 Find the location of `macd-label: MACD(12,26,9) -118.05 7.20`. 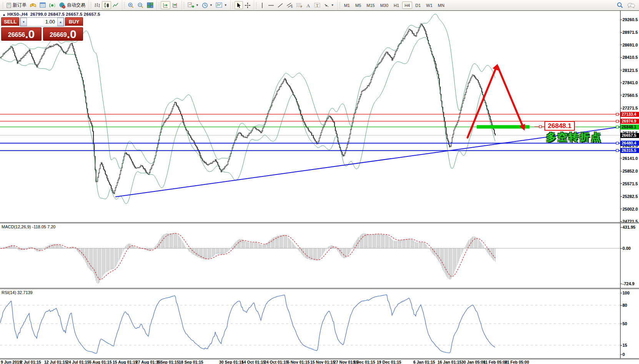

macd-label: MACD(12,26,9) -118.05 7.20 is located at coordinates (28, 227).